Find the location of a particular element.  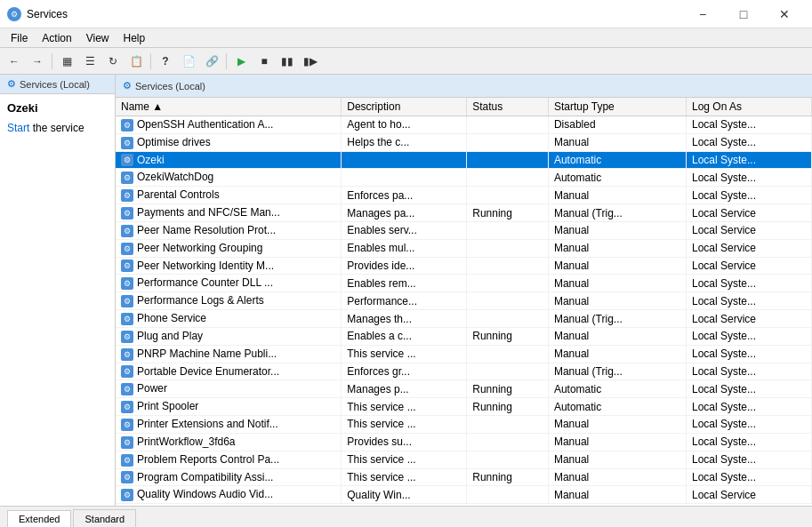

table-row: ⚙OpenSSH Authentication A...Agent to ho.… is located at coordinates (464, 125).